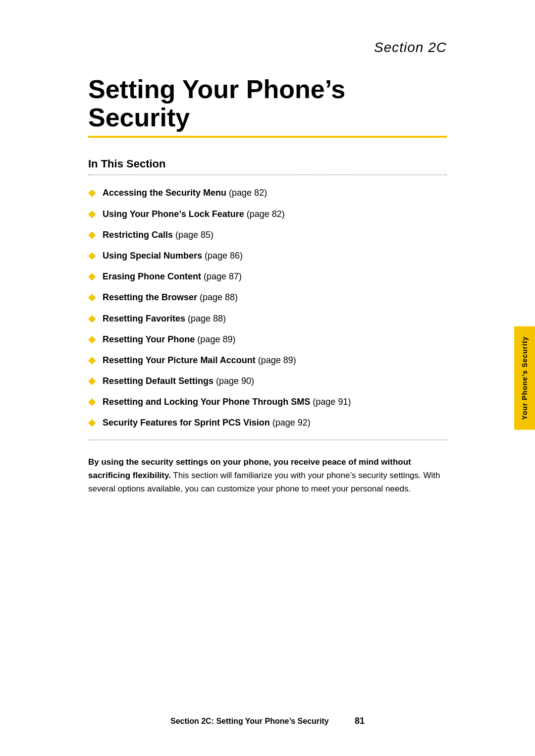 The width and height of the screenshot is (535, 756). Describe the element at coordinates (207, 423) in the screenshot. I see `toc-item-text: Security Features for Sprint PCS Vision …` at that location.